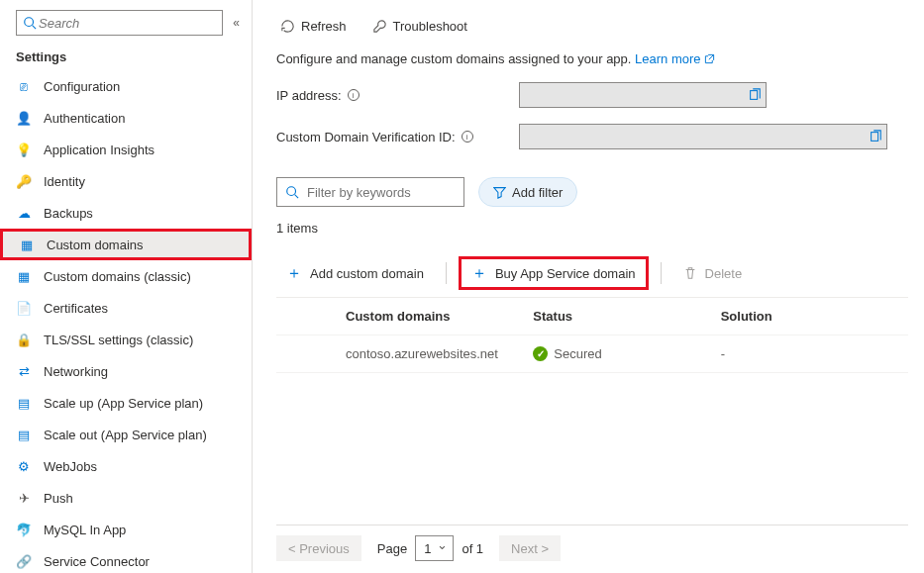 The height and width of the screenshot is (573, 924). What do you see at coordinates (119, 340) in the screenshot?
I see `sidebar-item-label: TLS/SSL settings (classic)` at bounding box center [119, 340].